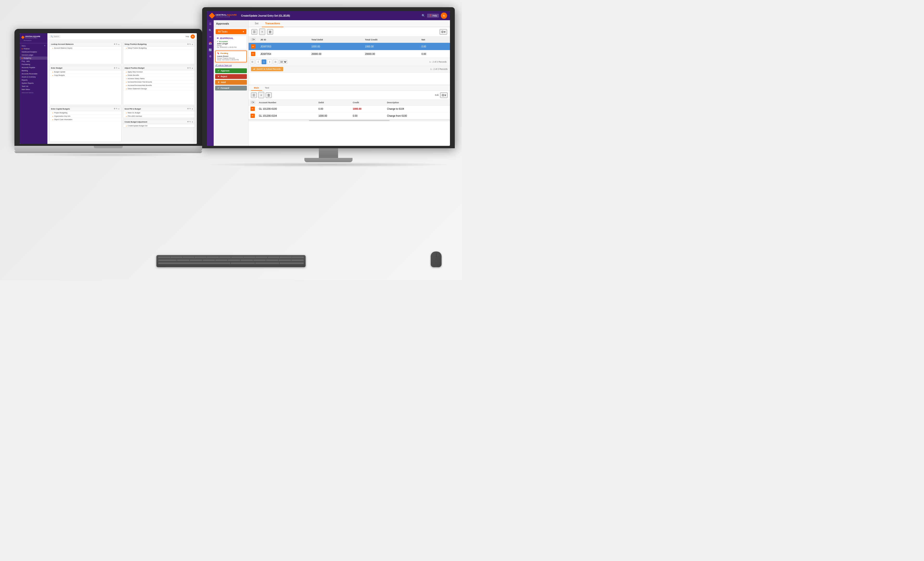 This screenshot has height=561, width=924. What do you see at coordinates (423, 16) in the screenshot?
I see `monitor-search-icon: 🔍` at bounding box center [423, 16].